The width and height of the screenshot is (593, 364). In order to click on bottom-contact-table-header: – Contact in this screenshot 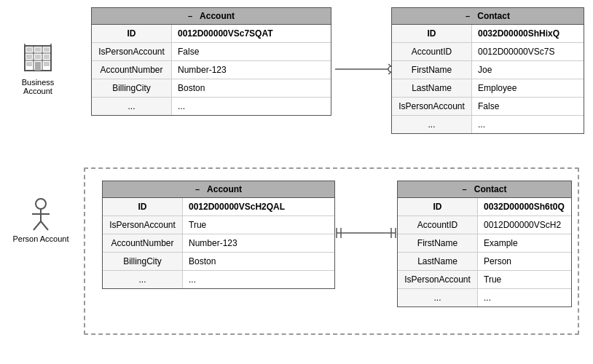, I will do `click(484, 189)`.